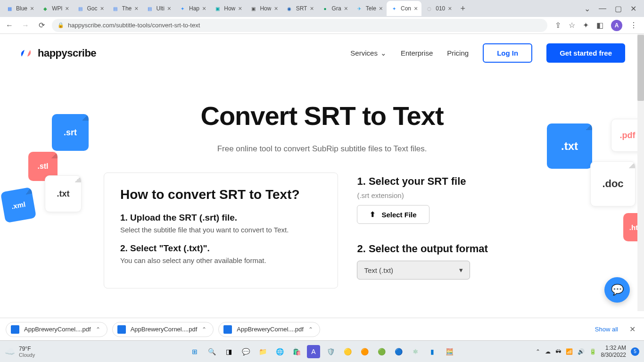 This screenshot has height=362, width=644. Describe the element at coordinates (635, 352) in the screenshot. I see `notifications-badge: 5` at that location.